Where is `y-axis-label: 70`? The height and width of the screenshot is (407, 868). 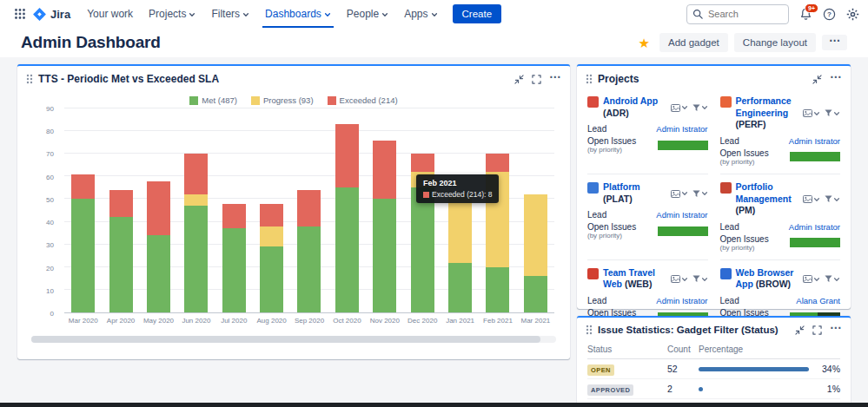
y-axis-label: 70 is located at coordinates (50, 154).